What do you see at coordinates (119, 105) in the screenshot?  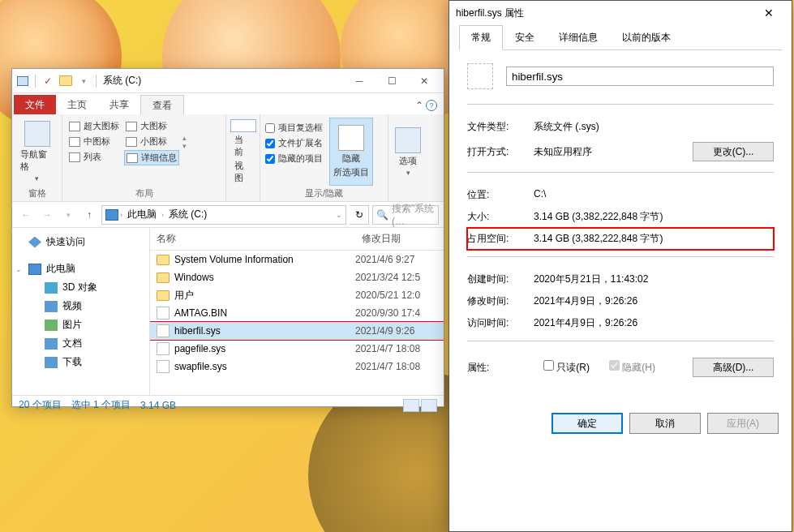 I see `tab-share: 共享` at bounding box center [119, 105].